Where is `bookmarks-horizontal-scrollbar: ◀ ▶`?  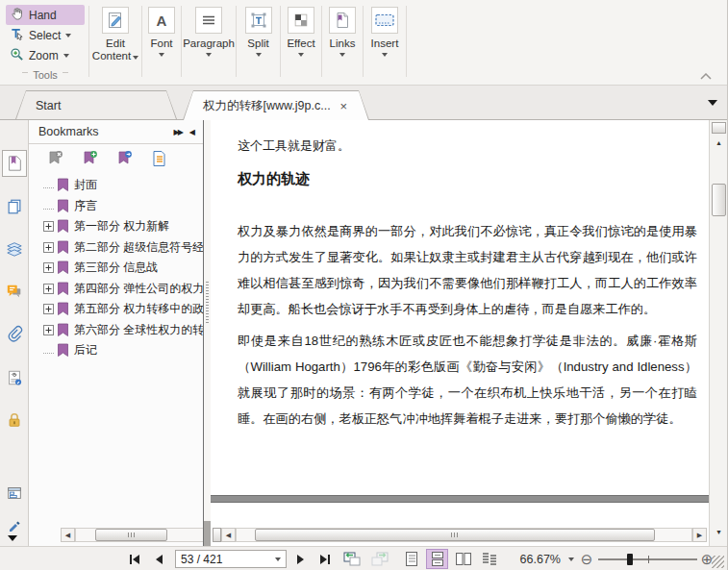 bookmarks-horizontal-scrollbar: ◀ ▶ is located at coordinates (132, 534).